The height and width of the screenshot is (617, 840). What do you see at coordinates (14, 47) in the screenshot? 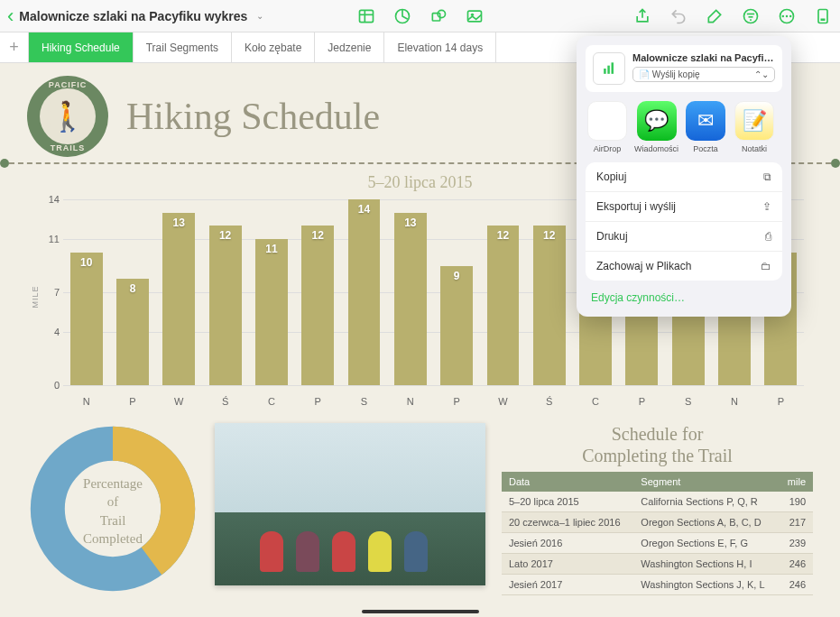
I see `add-sheet-button: +` at bounding box center [14, 47].